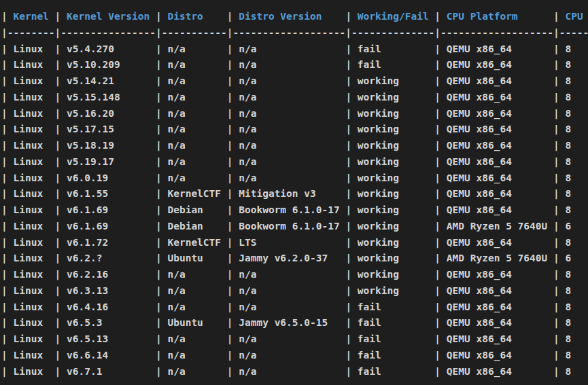  Describe the element at coordinates (292, 210) in the screenshot. I see `table-cell: Bookworm 6.1.0-17` at that location.